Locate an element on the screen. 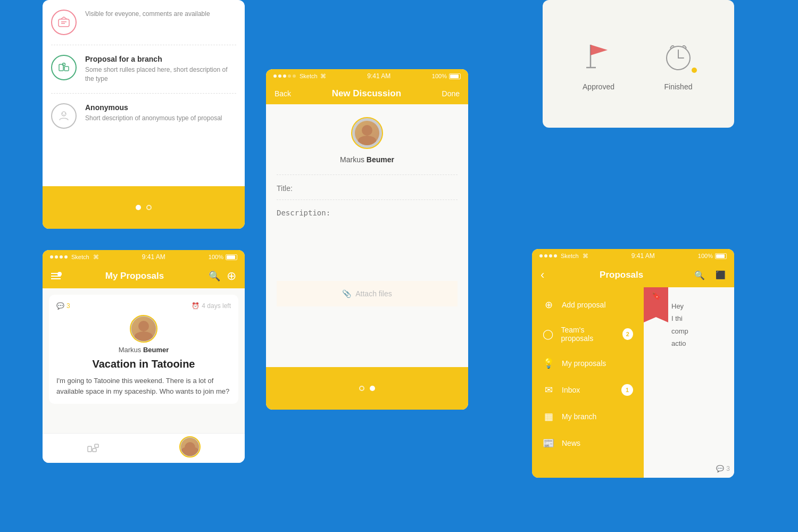 The image size is (798, 532). list-item: Proposal for a branch Some short rulles … is located at coordinates (144, 69).